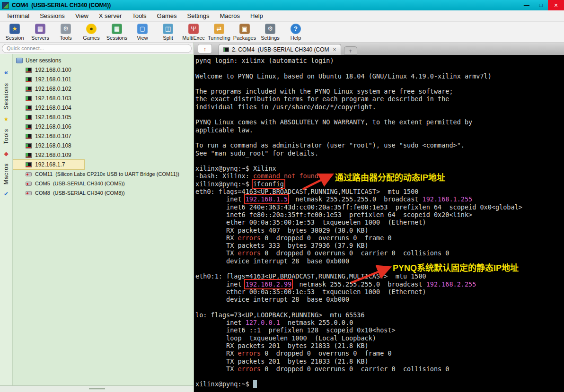 The width and height of the screenshot is (564, 392). I want to click on toolbar-label: Sessions, so click(117, 38).